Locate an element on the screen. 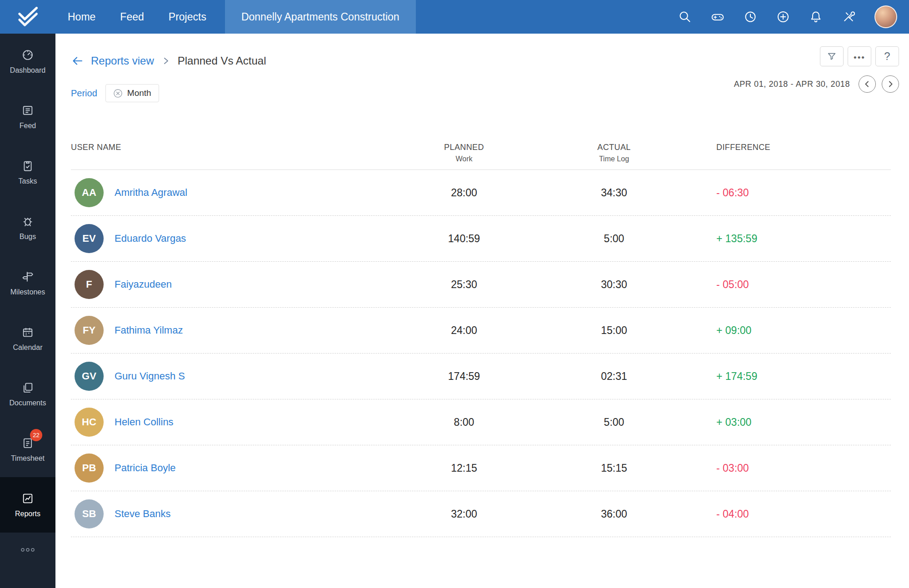  table-row: GV Guru Vignesh S 174:59 02:31 + 174:59 is located at coordinates (481, 376).